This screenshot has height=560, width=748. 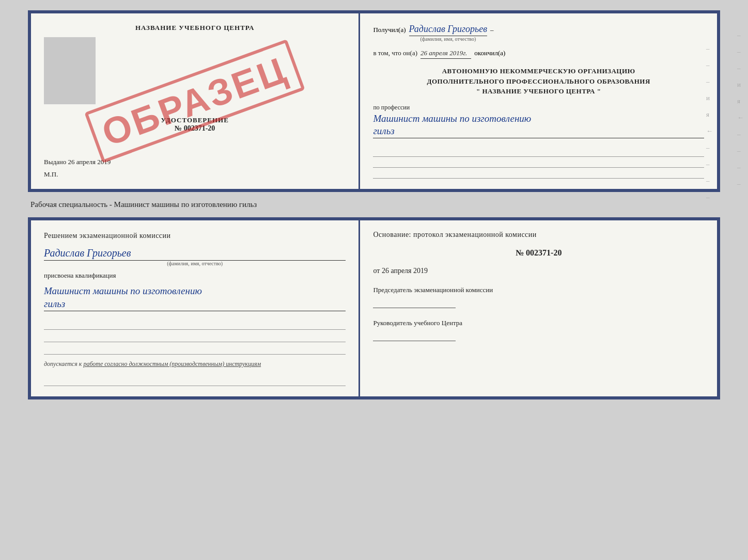 I want to click on predsedatel-block: Председатель экзаменационной комиссии, so click(x=538, y=297).